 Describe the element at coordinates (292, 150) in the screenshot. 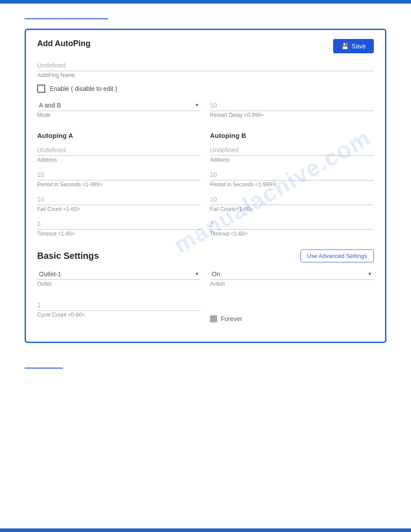

I see `autoping-b-address-input` at that location.